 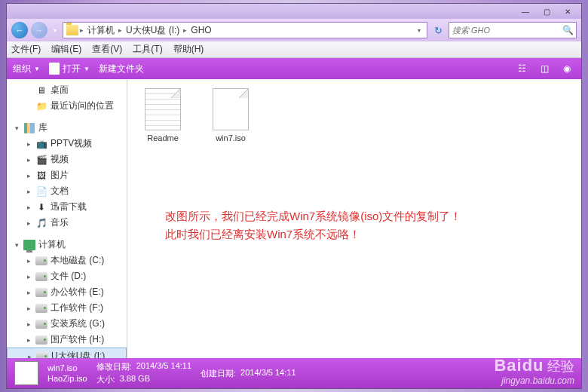 I want to click on annotation-text: 改图所示，我们已经完成Win7系统镜像(iso)文件的复制了！ 此时我们已经离安…, so click(x=314, y=225).